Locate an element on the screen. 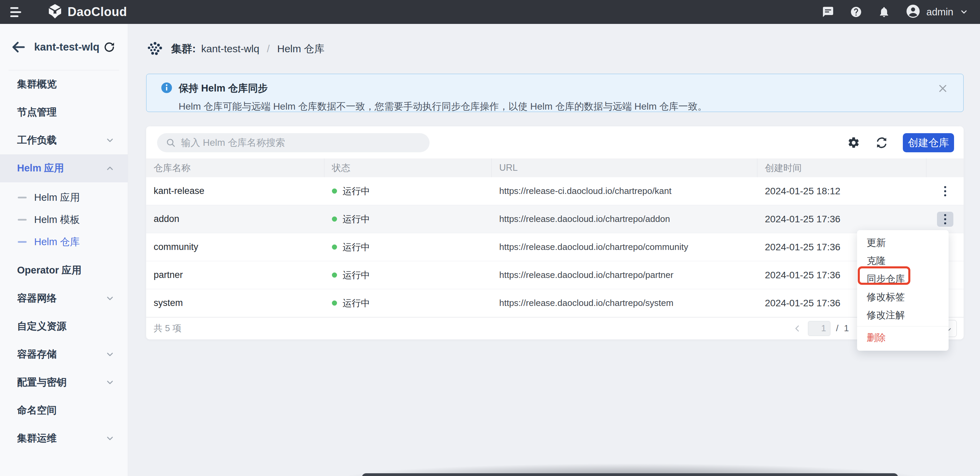 This screenshot has height=476, width=980. sidebar-header: kant-test-wlq is located at coordinates (64, 47).